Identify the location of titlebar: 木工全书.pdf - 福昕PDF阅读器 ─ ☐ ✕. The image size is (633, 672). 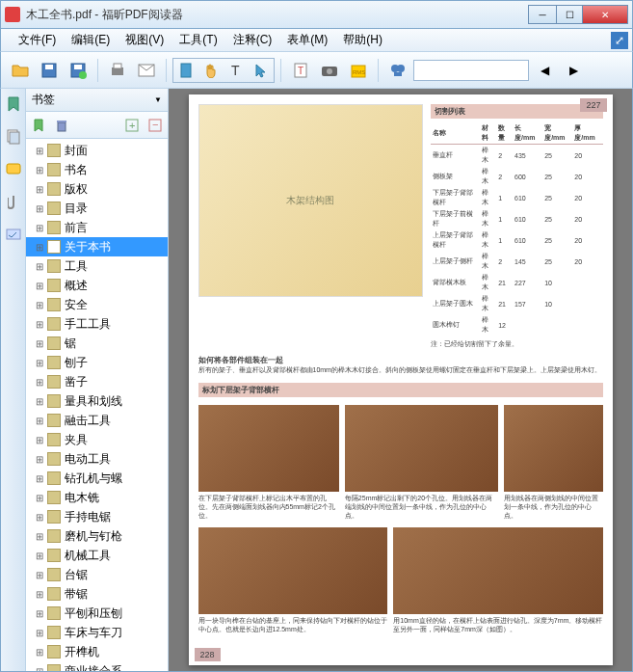
(316, 14).